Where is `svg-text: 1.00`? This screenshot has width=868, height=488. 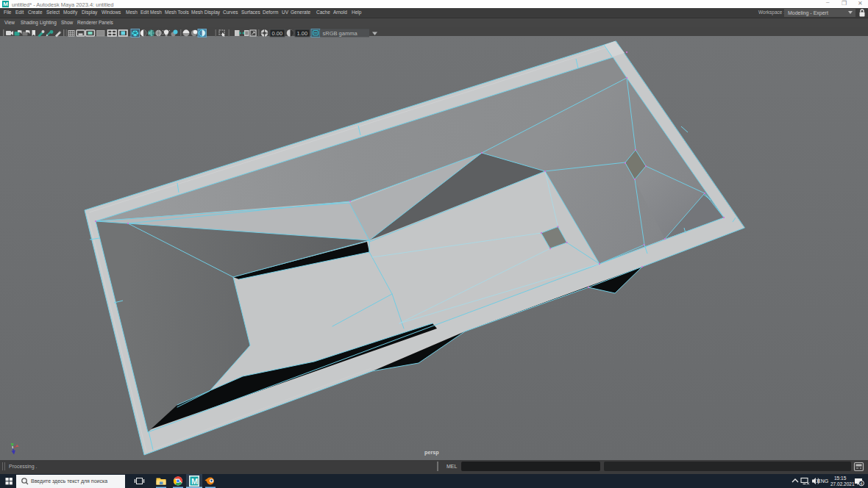 svg-text: 1.00 is located at coordinates (303, 34).